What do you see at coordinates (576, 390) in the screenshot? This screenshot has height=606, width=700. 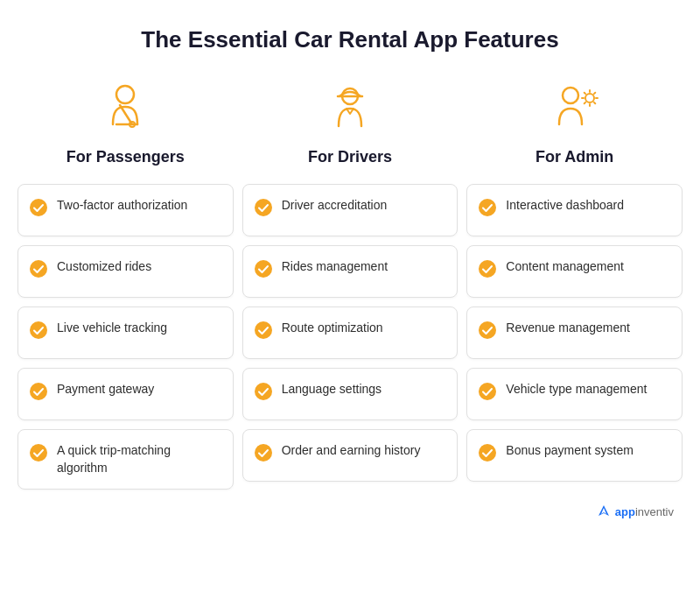 I see `feature-label: Vehicle type management` at bounding box center [576, 390].